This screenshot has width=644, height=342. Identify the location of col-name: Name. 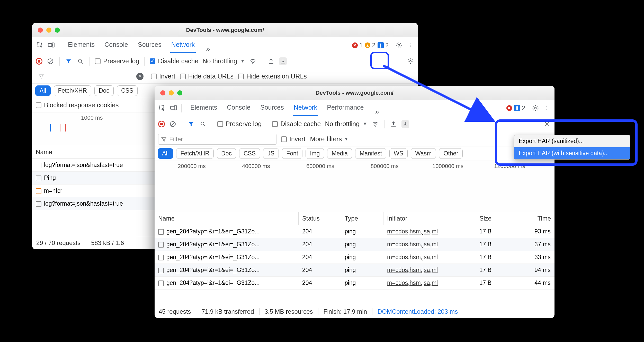
(227, 219).